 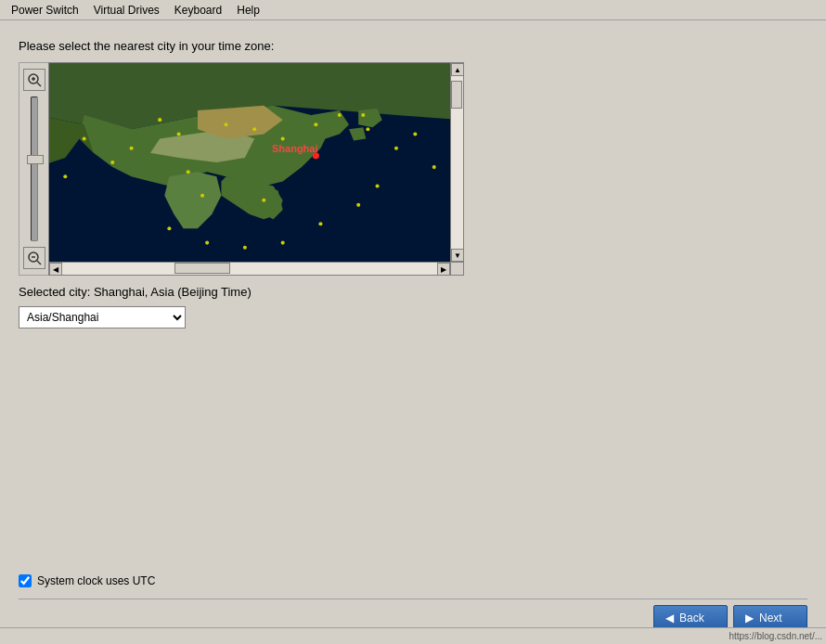 I want to click on zoom-out-icon, so click(x=34, y=258).